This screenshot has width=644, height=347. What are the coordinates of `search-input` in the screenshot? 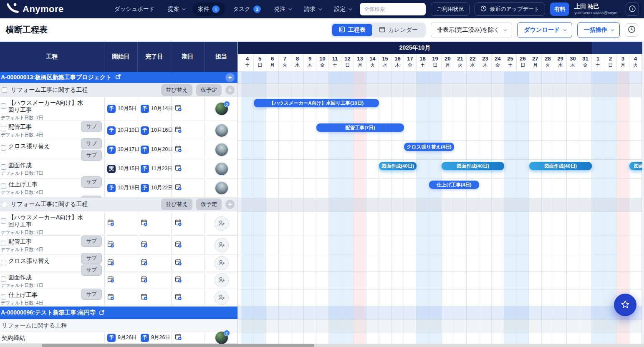 It's located at (393, 9).